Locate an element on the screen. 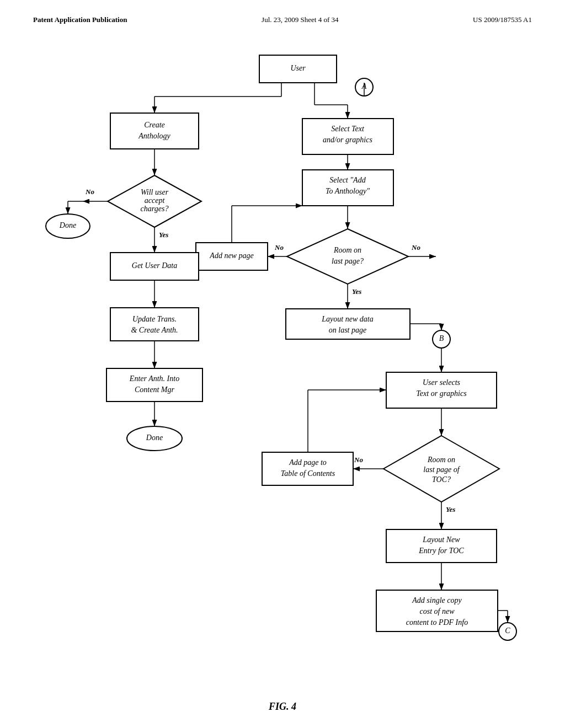  room-last-page-label1: Room on is located at coordinates (348, 250).